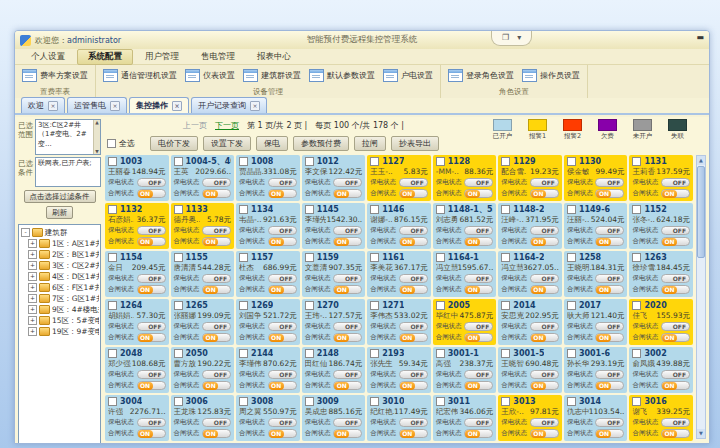 The image size is (720, 448). I want to click on meter-card: 2014安思克202.95元保电状态OFF合闸状态ON, so click(530, 322).